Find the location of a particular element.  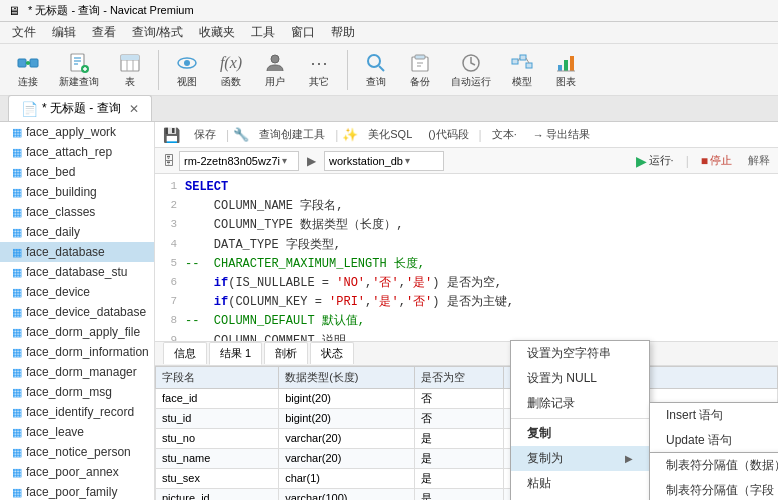

conn-bar: 🗄 rm-2zetn83n05wz7i ▾ ▶ workstation_db ▾… is located at coordinates (466, 161).